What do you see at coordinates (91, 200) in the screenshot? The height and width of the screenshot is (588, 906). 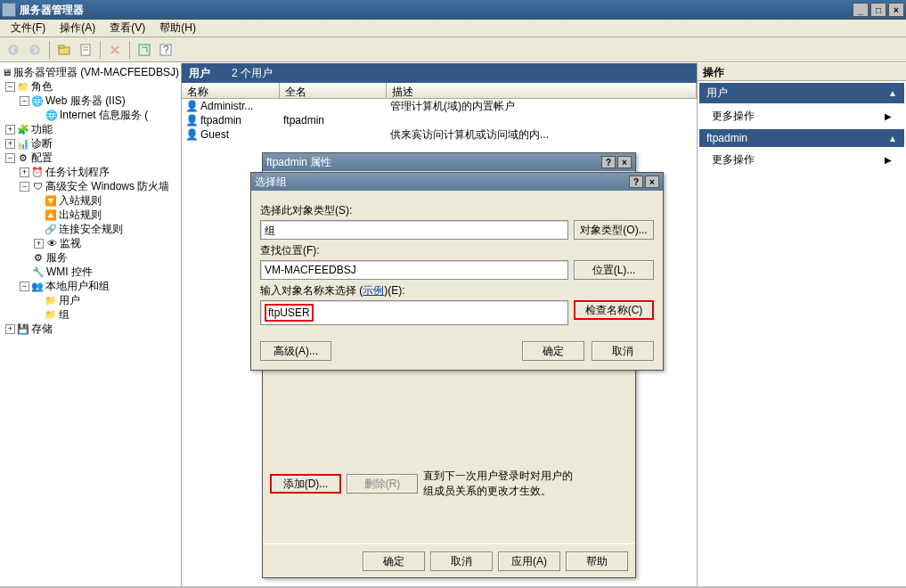 I see `tree-inbound: 🔽入站规则` at bounding box center [91, 200].